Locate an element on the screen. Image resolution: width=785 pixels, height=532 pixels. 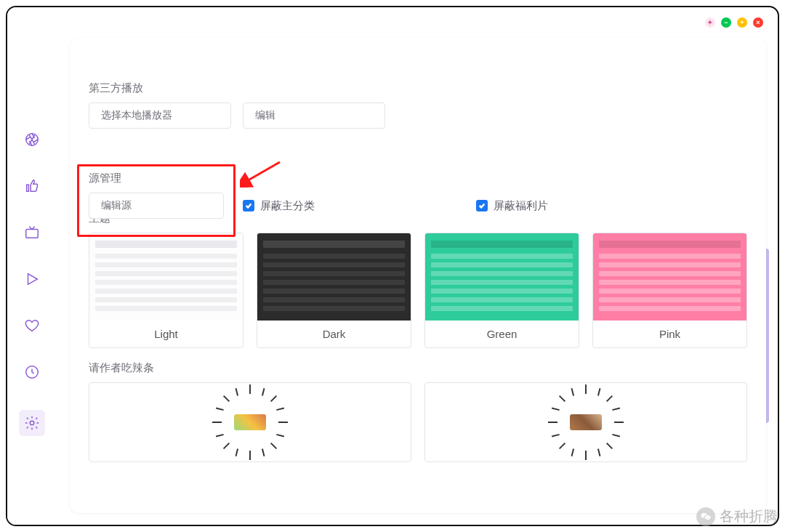
clock-icon is located at coordinates (32, 372).